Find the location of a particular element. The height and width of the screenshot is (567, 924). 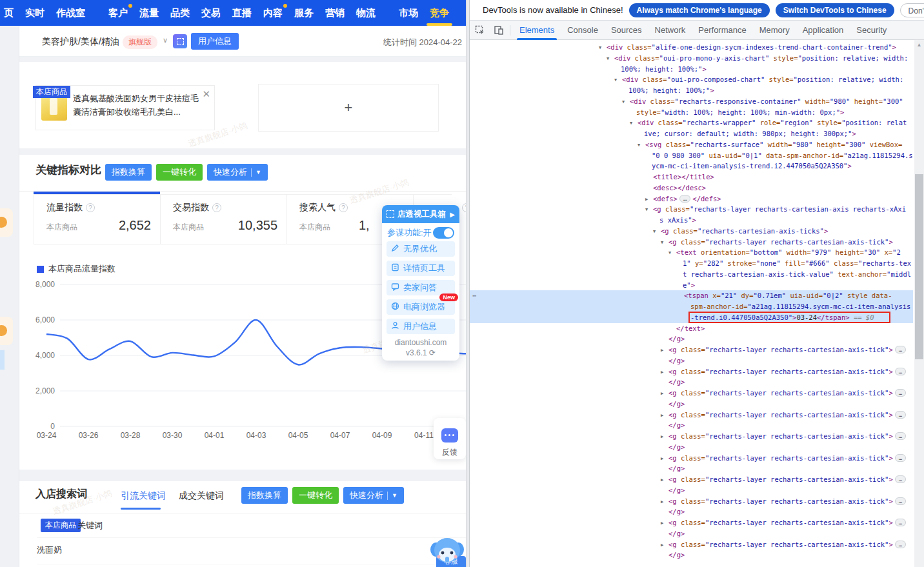

scrollbar-thumb is located at coordinates (919, 267).